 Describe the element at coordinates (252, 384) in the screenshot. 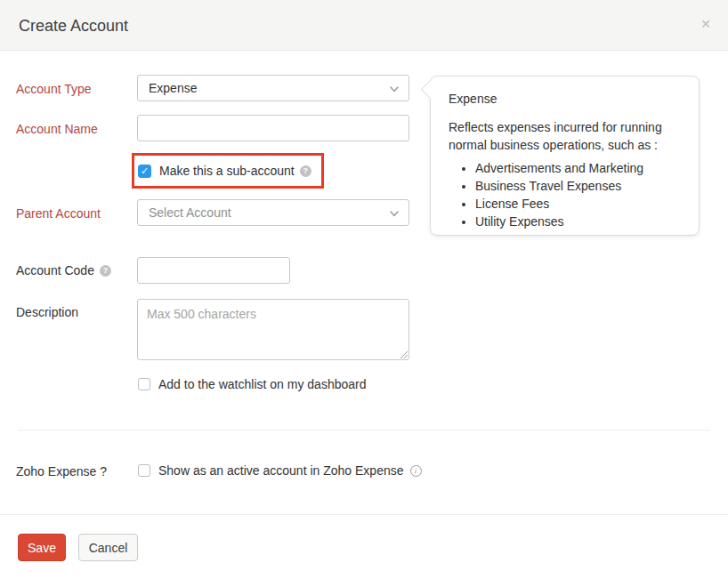

I see `watchlist-row: Add to the watchlist on my dashboard` at that location.